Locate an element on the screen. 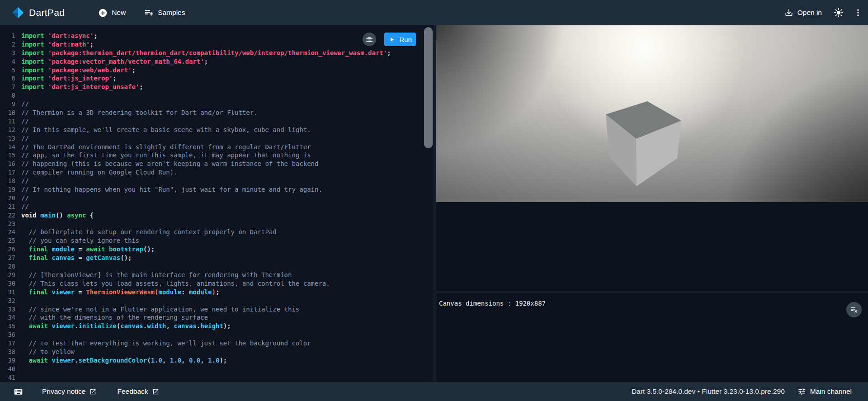 This screenshot has width=868, height=401. run-button-label: Run is located at coordinates (406, 40).